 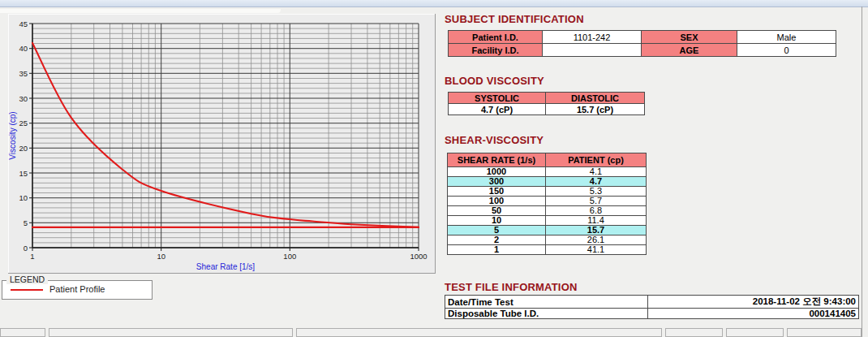 I want to click on shear-rate-cell: 50, so click(x=496, y=211).